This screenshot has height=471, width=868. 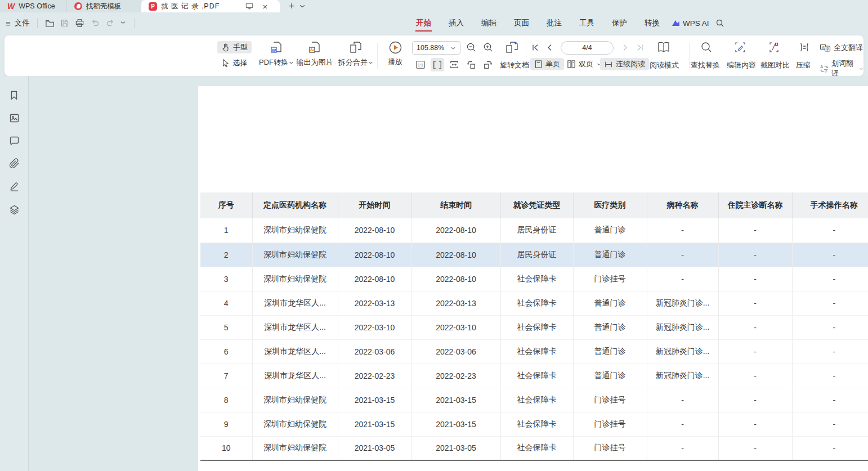 I want to click on table-cell: 2022-03-10, so click(x=456, y=328).